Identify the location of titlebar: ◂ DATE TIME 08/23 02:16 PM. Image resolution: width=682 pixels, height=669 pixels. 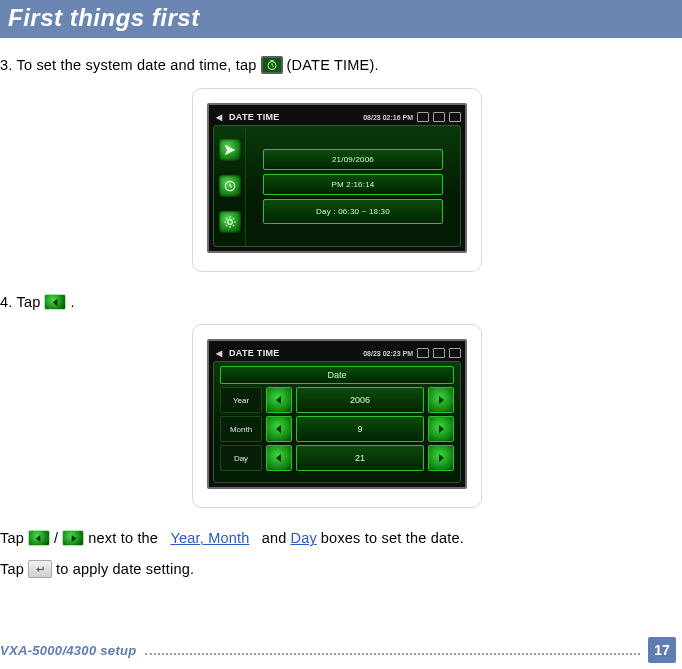
(337, 117).